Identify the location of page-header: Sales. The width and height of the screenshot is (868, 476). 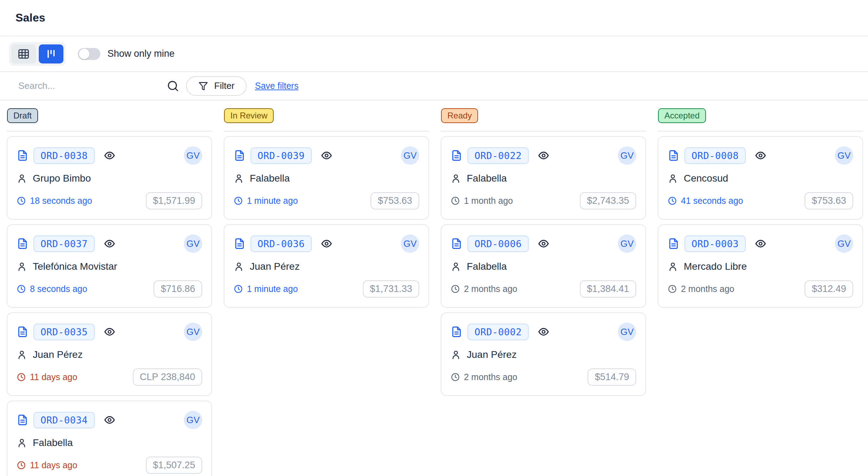
(434, 18).